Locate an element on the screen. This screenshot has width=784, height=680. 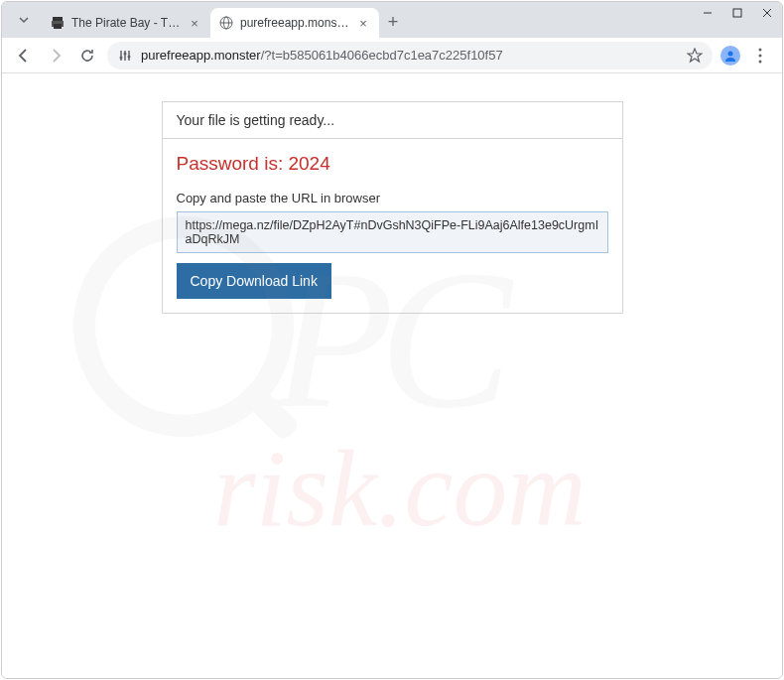
password-text: Password is: 2024 is located at coordinates (393, 164).